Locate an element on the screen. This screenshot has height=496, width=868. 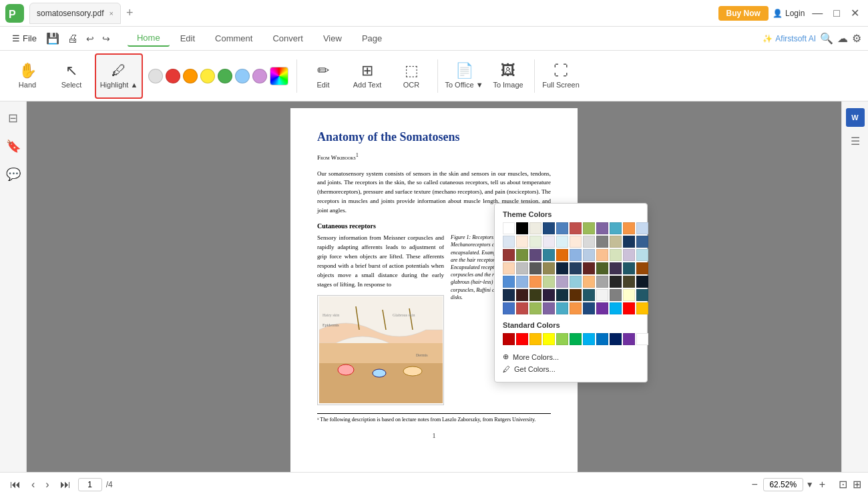
ai-assistant-button: ✨ Afirstsoft AI is located at coordinates (789, 39).